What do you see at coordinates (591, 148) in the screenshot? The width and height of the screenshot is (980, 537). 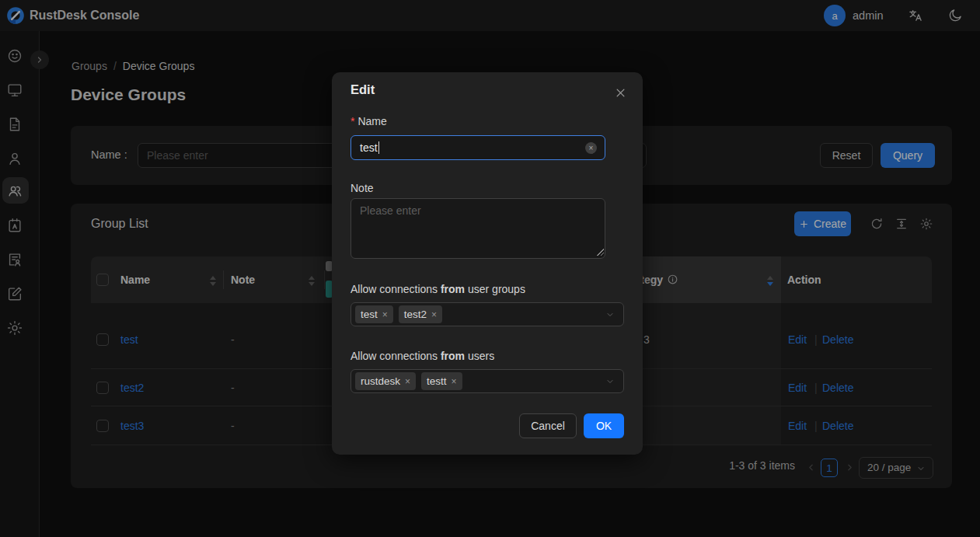 I see `clear-icon: ×` at bounding box center [591, 148].